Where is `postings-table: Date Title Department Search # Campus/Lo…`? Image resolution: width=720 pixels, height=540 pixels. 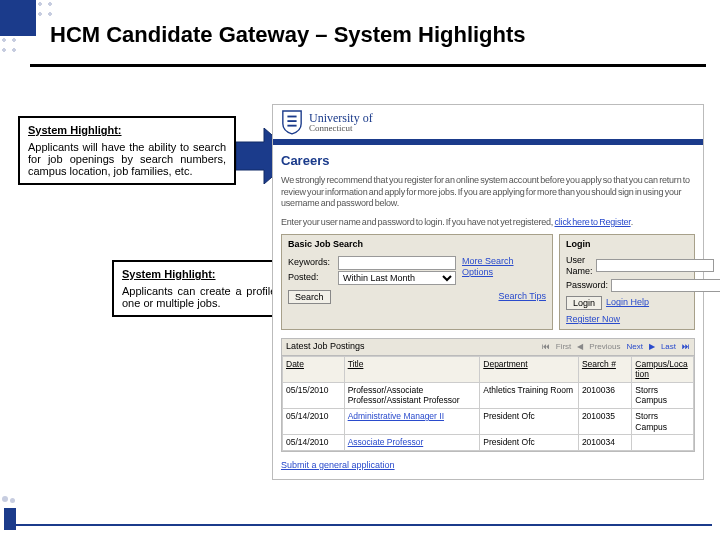 postings-table: Date Title Department Search # Campus/Lo… is located at coordinates (488, 404).